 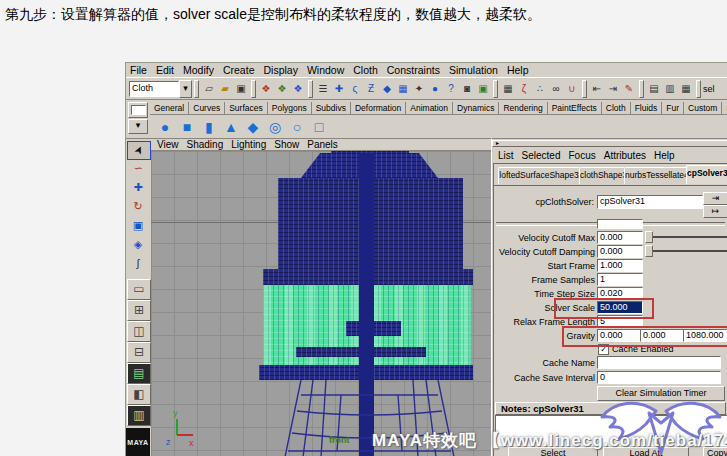 What do you see at coordinates (656, 176) in the screenshot?
I see `tab-nurbstessellate4: nurbsTessellate4` at bounding box center [656, 176].